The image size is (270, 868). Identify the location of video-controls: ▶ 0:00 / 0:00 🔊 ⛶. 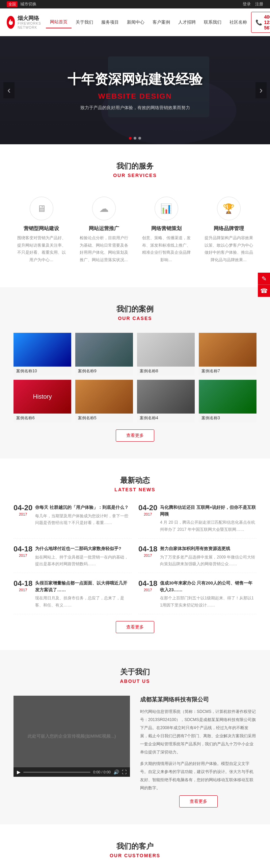
(72, 772).